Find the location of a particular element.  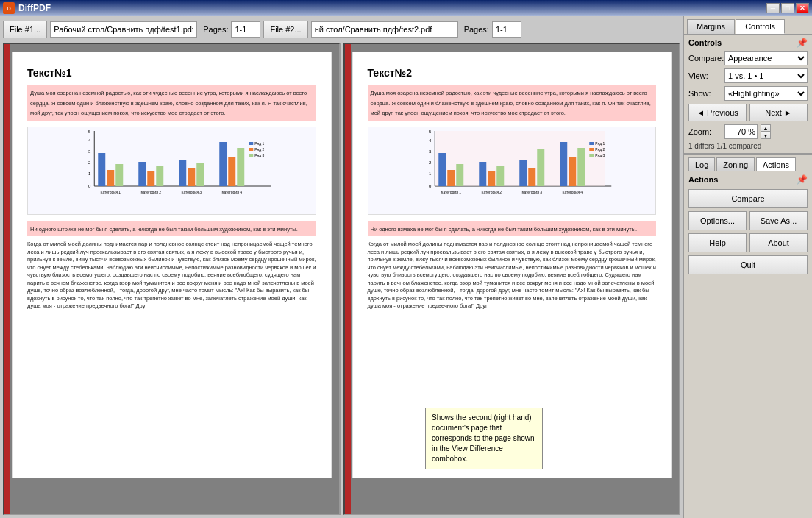

close-button: ✕ is located at coordinates (802, 8).